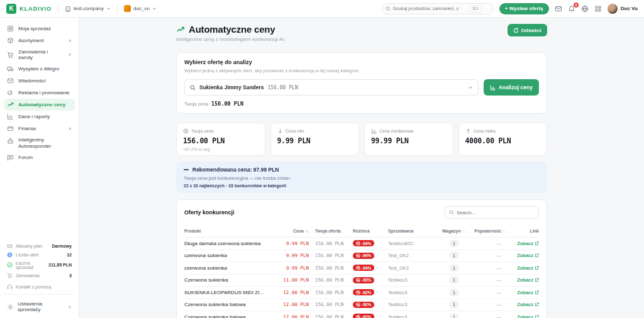  What do you see at coordinates (10, 246) in the screenshot?
I see `crown-icon` at bounding box center [10, 246].